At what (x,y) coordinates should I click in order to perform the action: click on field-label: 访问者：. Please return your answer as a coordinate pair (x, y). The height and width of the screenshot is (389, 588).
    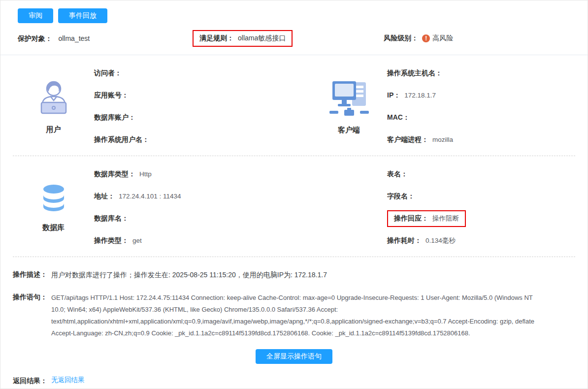
    Looking at the image, I should click on (108, 73).